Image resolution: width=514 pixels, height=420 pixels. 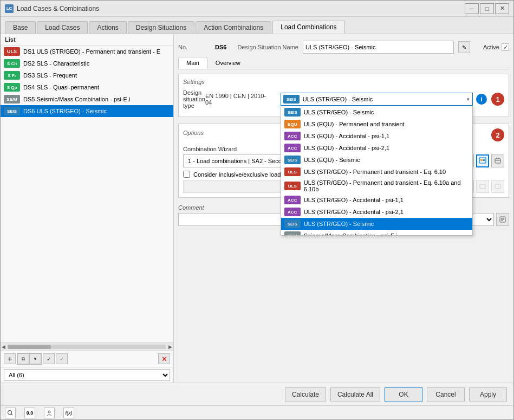 What do you see at coordinates (377, 124) in the screenshot?
I see `dropdown-item: EQU ULS (EQU) - Permanent and transient` at bounding box center [377, 124].